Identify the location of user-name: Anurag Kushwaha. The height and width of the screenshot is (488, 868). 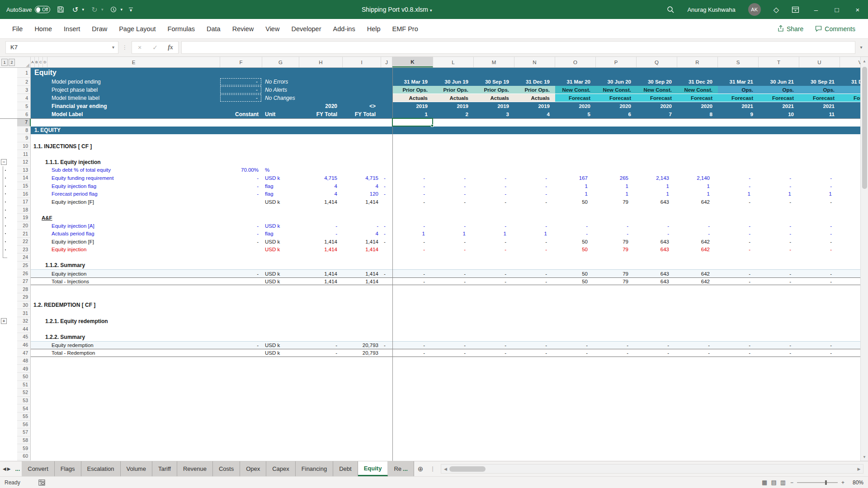
(711, 9).